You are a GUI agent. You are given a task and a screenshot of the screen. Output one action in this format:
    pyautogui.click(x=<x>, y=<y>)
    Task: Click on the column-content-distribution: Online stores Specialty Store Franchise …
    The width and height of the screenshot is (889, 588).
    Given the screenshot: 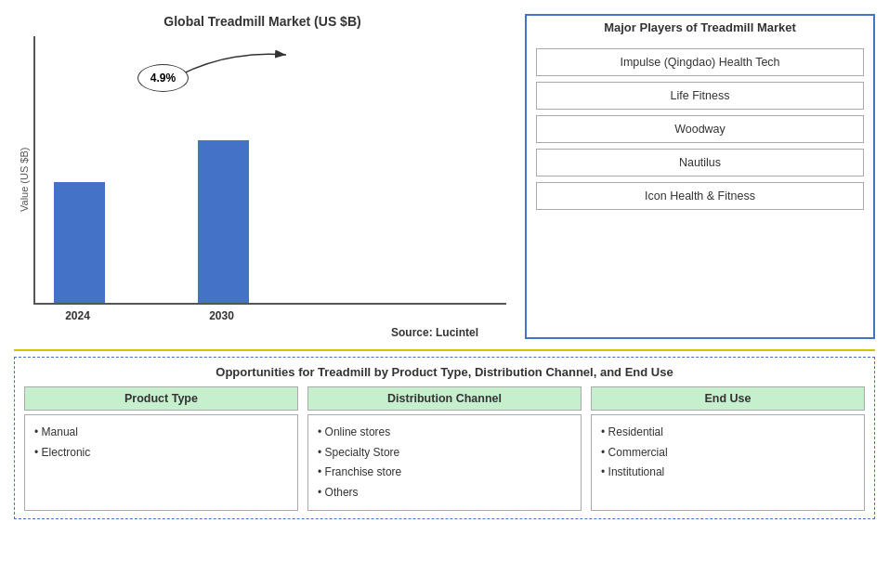 What is the action you would take?
    pyautogui.click(x=444, y=463)
    